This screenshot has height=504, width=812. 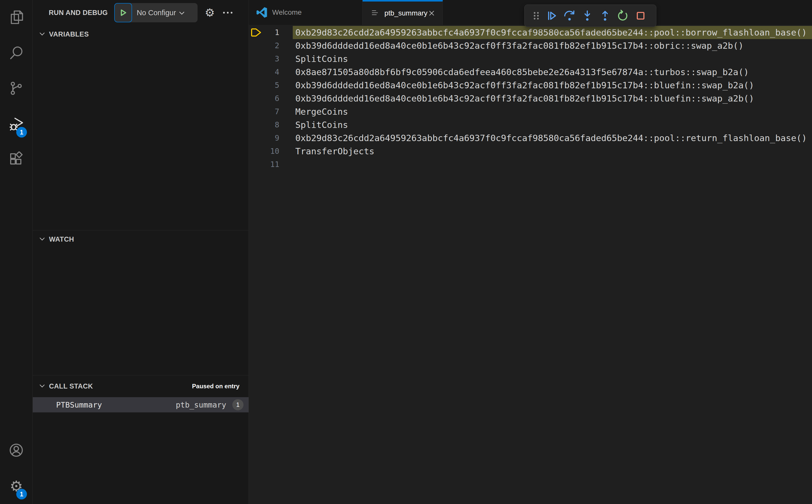 What do you see at coordinates (530, 85) in the screenshot?
I see `code-line: 5 0xb39d6dddedd16ed8a40ce0b1e6b43c92acf0…` at bounding box center [530, 85].